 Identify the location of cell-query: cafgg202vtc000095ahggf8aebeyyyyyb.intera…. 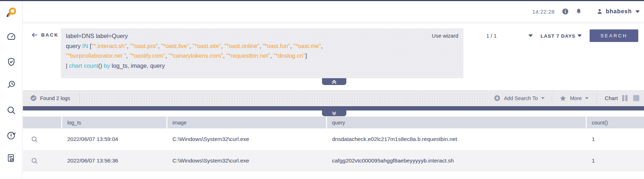
(457, 161).